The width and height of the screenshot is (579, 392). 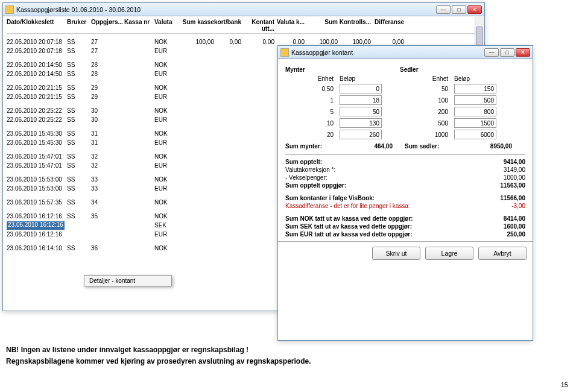 What do you see at coordinates (405, 227) in the screenshot?
I see `summary-line: Sum SEK tatt ut av kassa ved dette oppgj…` at bounding box center [405, 227].